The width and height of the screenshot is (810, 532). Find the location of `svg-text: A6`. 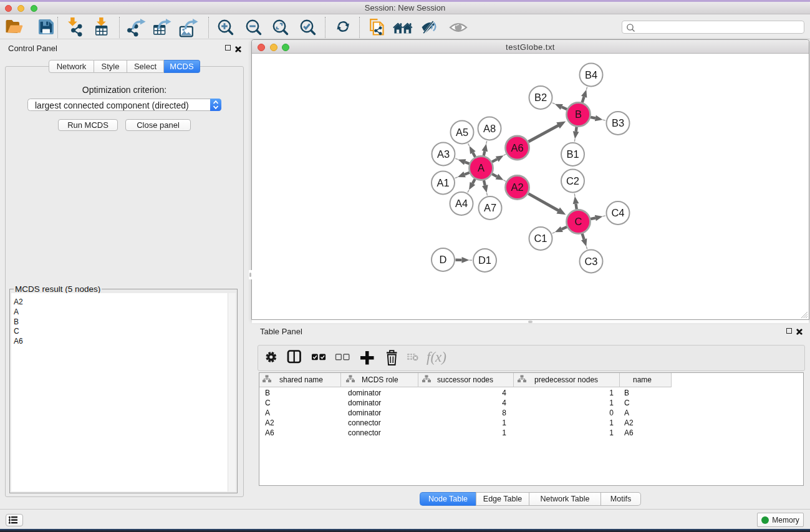

svg-text: A6 is located at coordinates (517, 148).